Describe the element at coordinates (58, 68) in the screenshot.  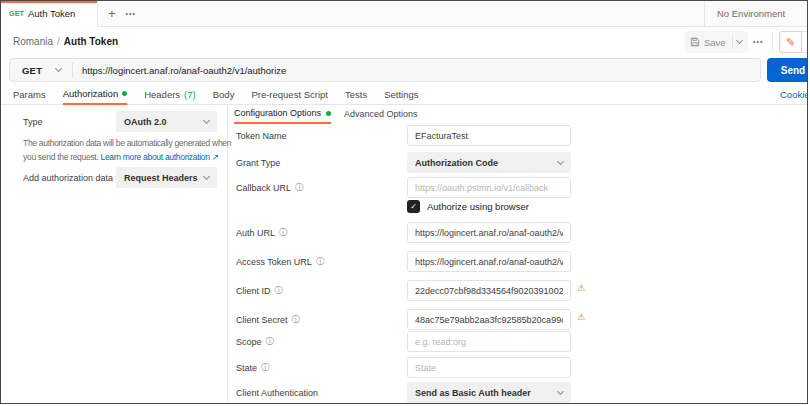
I see `method-chevron-down-icon` at that location.